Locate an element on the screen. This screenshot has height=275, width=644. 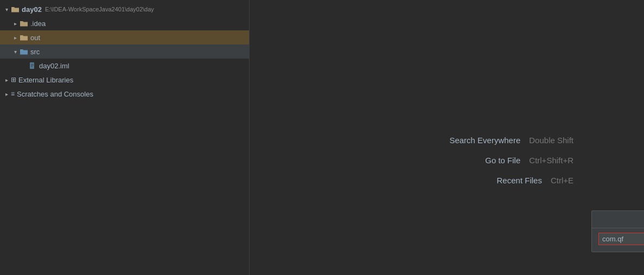
src-label: src is located at coordinates (35, 52).